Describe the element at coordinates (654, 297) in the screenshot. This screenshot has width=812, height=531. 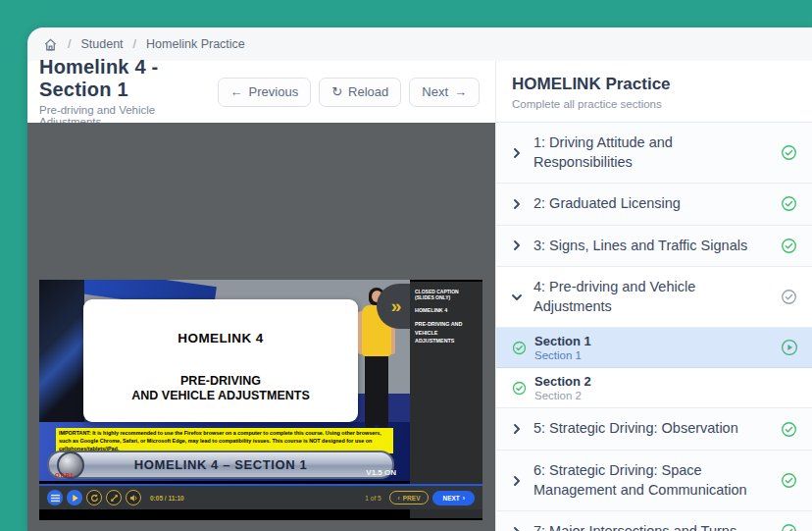
I see `sidebar-item-section-4: 4: Pre-driving and Vehicle Adjustments` at that location.